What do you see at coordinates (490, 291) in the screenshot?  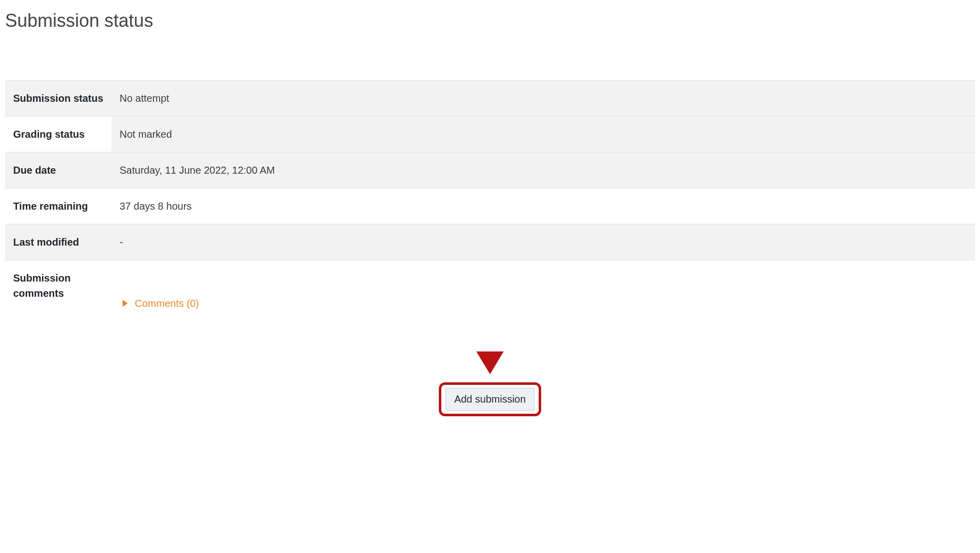 I see `row-submission-comments: Submission comments Comments (0)` at bounding box center [490, 291].